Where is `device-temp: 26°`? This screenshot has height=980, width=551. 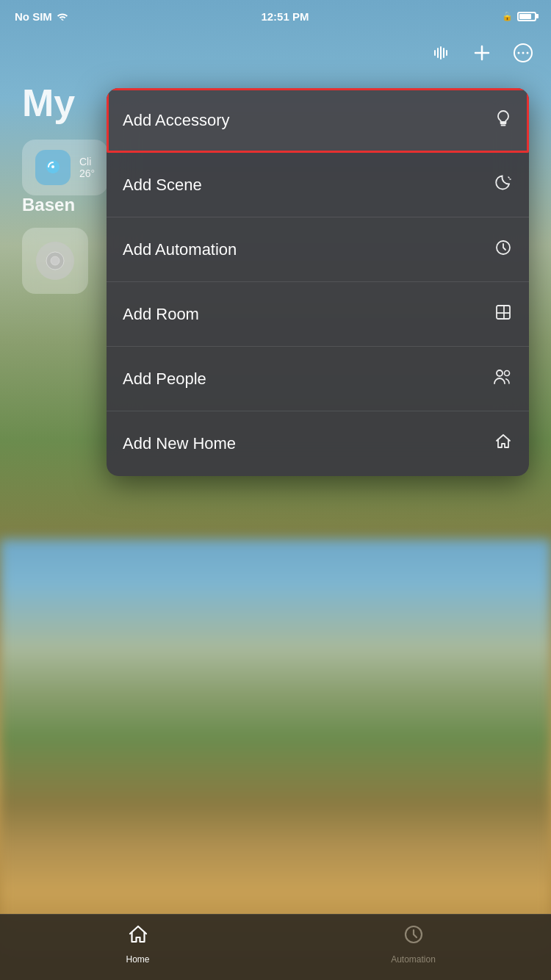 device-temp: 26° is located at coordinates (87, 173).